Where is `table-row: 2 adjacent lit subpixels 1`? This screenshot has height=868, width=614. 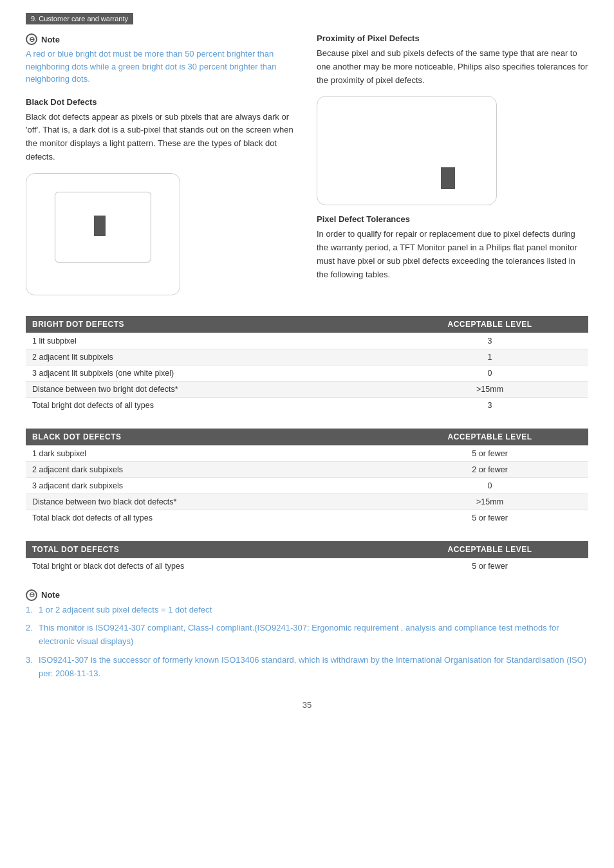
table-row: 2 adjacent lit subpixels 1 is located at coordinates (307, 356).